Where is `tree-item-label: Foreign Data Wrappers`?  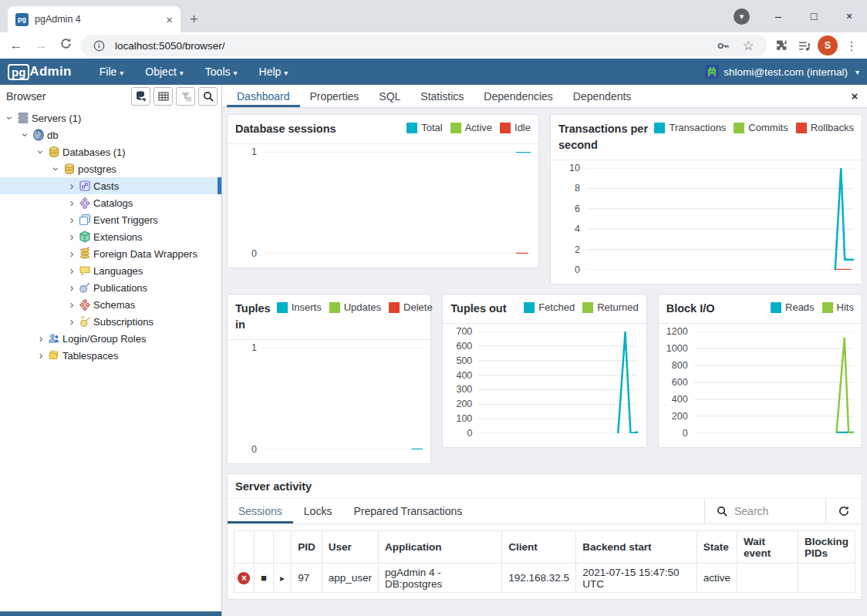
tree-item-label: Foreign Data Wrappers is located at coordinates (145, 254).